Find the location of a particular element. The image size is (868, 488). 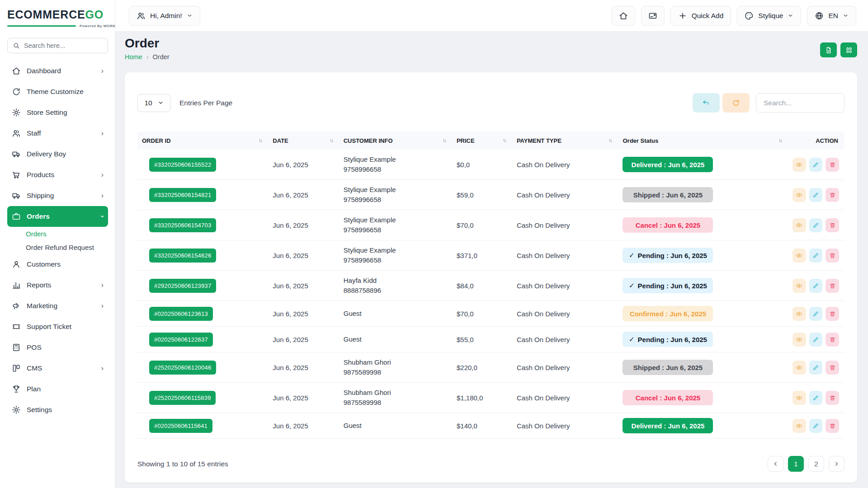

sidebar-item: POS is located at coordinates (58, 347).